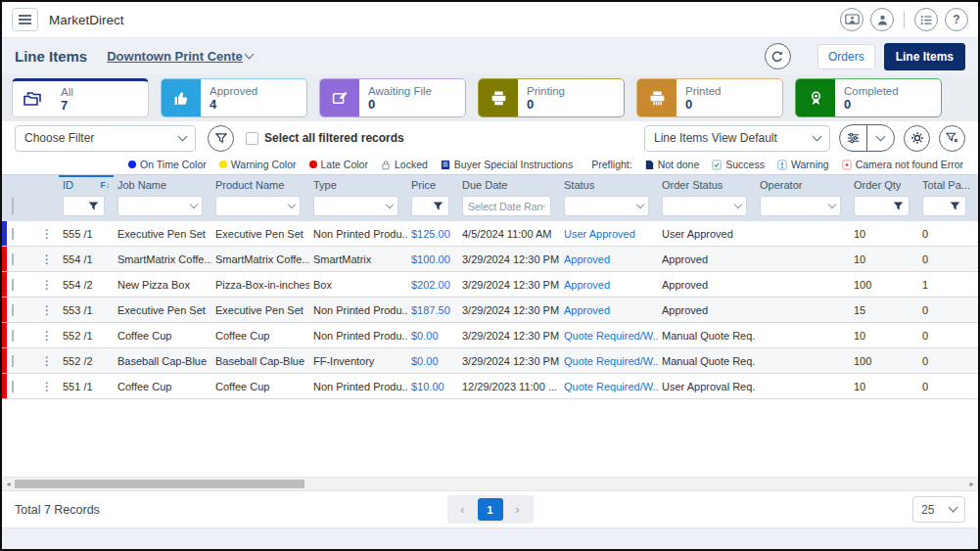 Image resolution: width=980 pixels, height=551 pixels. I want to click on next-page-button: ›, so click(518, 509).